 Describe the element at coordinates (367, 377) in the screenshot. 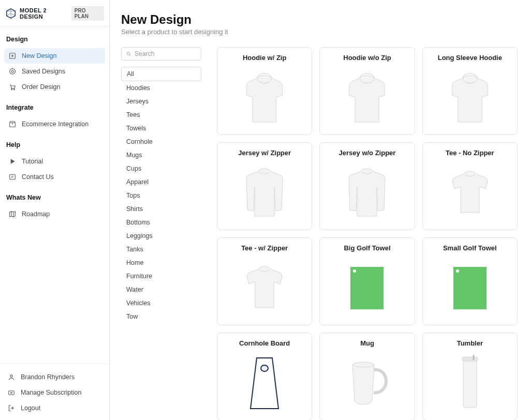

I see `product-card-mug: Mug` at that location.